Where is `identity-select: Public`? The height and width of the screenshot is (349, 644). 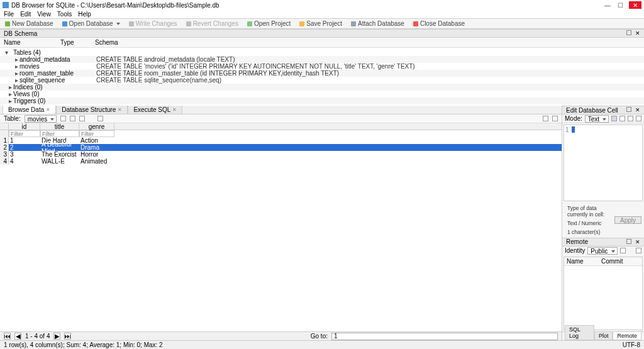 identity-select: Public is located at coordinates (602, 251).